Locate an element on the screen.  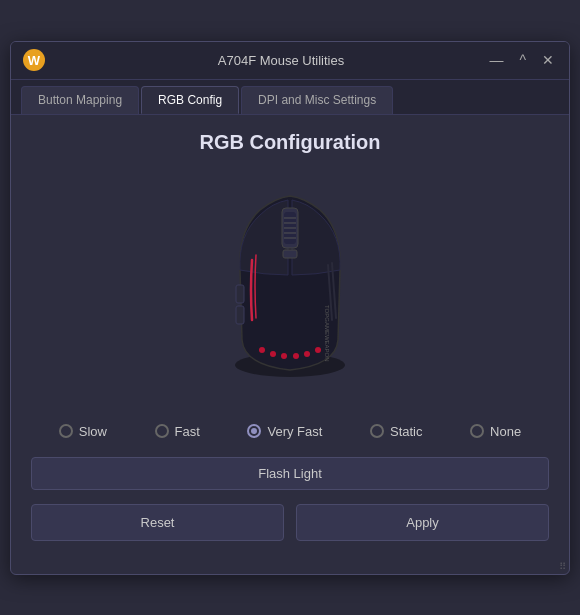
speed-options: Slow Fast Very Fast Static None is located at coordinates (290, 432).